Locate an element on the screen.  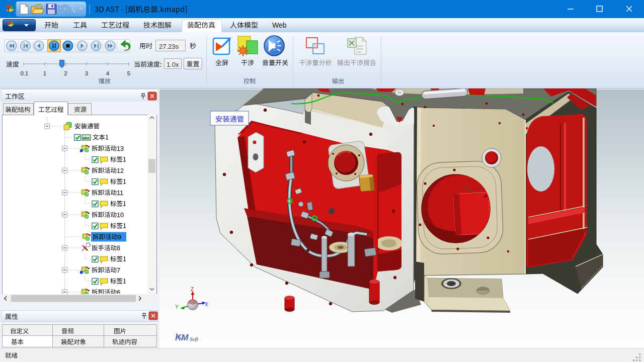
svg-text: abc is located at coordinates (87, 138).